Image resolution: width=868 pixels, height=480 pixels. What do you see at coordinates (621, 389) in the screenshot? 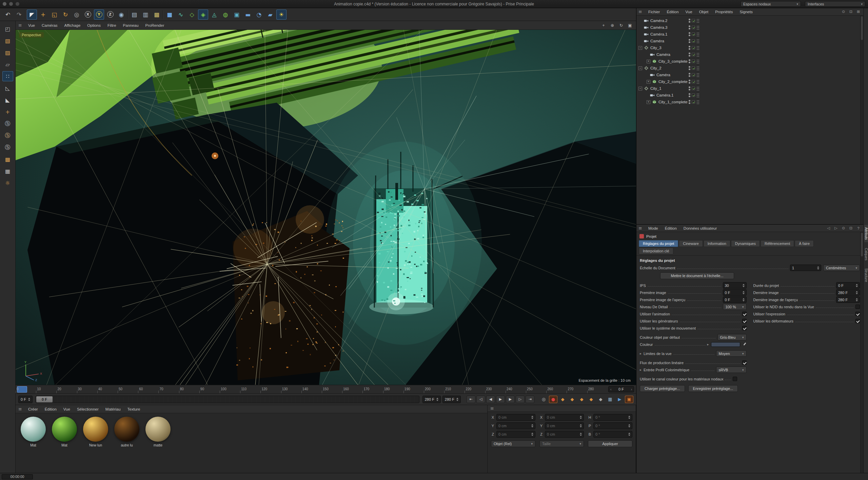
I see `current-frame-field: ‹ 0 F ›` at bounding box center [621, 389].